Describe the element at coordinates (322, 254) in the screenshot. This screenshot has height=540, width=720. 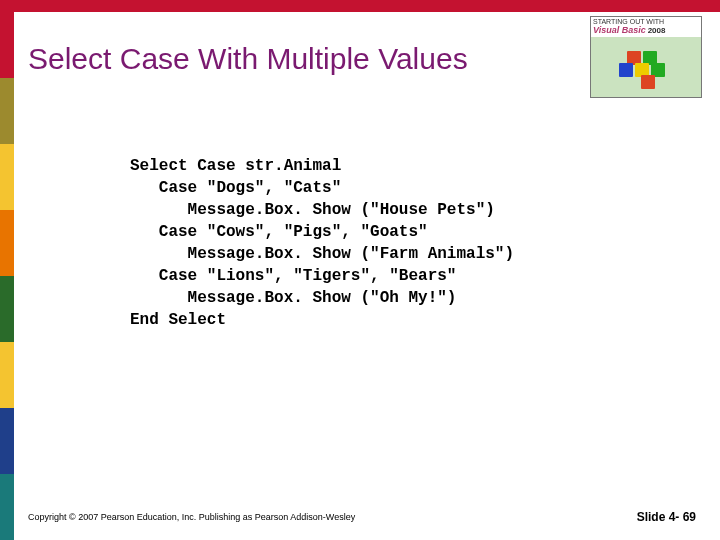
I see `code-line: Message.Box. Show ("Farm Animals")` at that location.